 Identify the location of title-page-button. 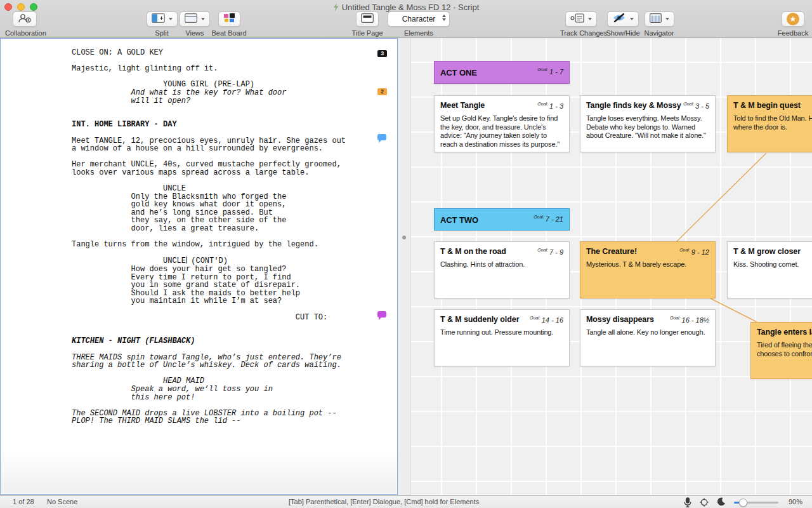
(367, 19).